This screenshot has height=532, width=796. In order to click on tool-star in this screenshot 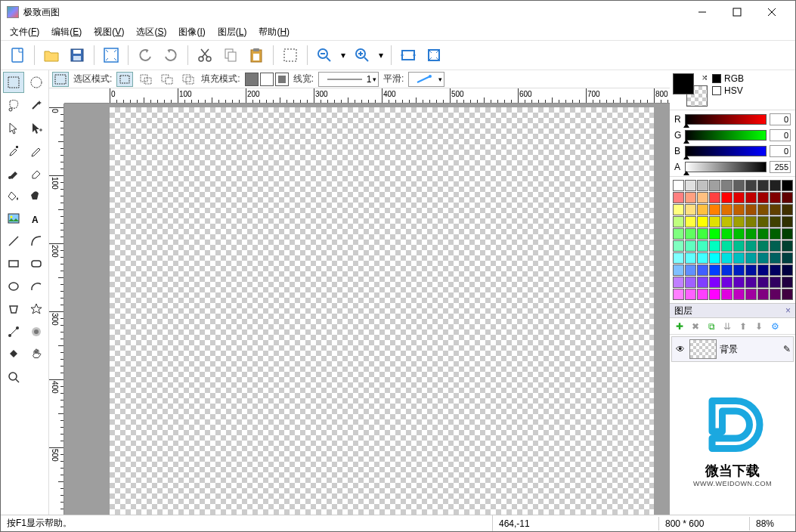, I will do `click(36, 309)`.